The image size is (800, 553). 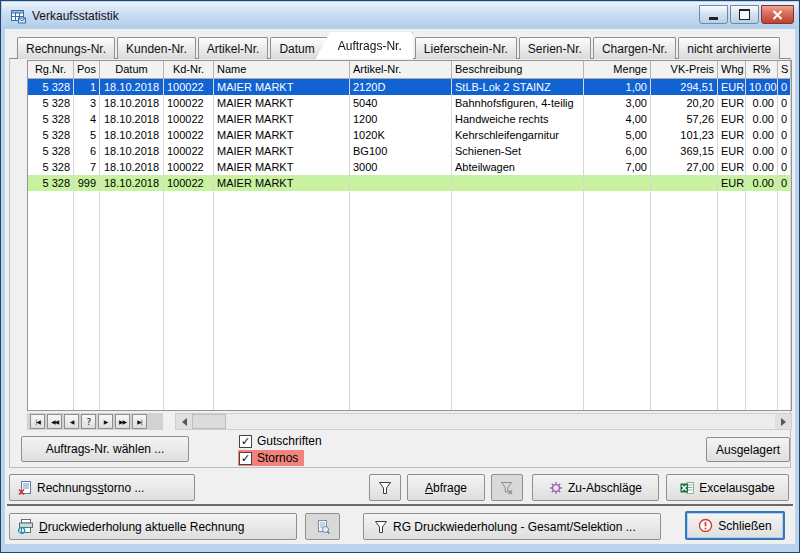 What do you see at coordinates (518, 151) in the screenshot?
I see `cell-beschreibung: Schienen-Set` at bounding box center [518, 151].